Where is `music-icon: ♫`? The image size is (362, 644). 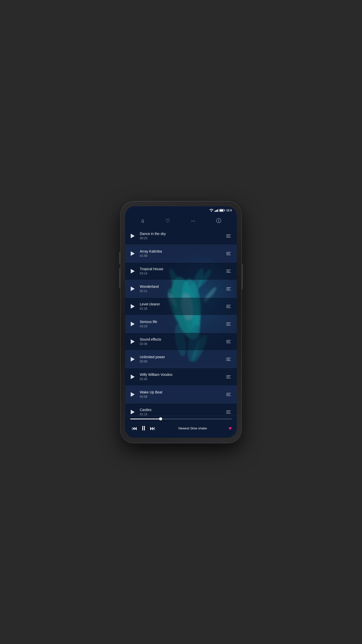 music-icon: ♫ is located at coordinates (143, 221).